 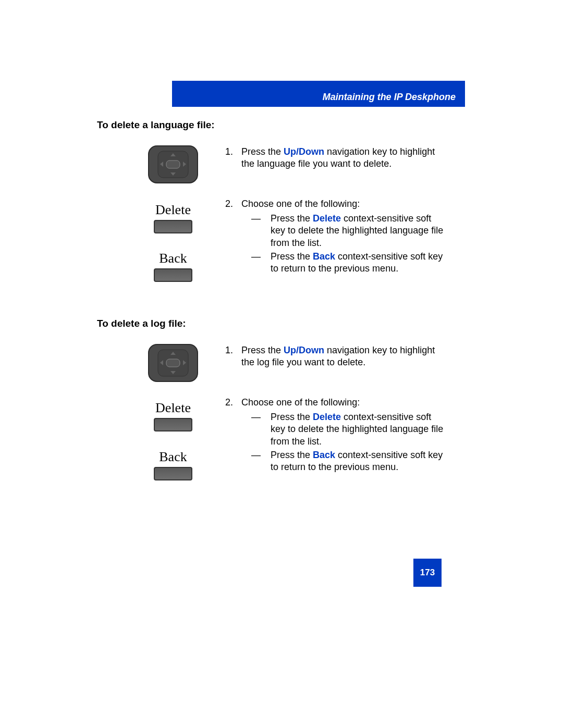 What do you see at coordinates (337, 158) in the screenshot?
I see `step-1-language: 1. Press the Up/Down navigation key to h…` at bounding box center [337, 158].